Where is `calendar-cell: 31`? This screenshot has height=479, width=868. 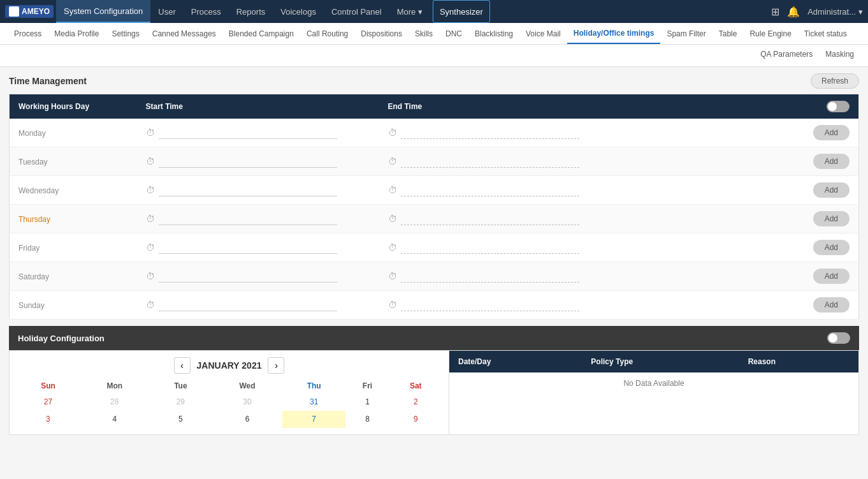
calendar-cell: 31 is located at coordinates (314, 402).